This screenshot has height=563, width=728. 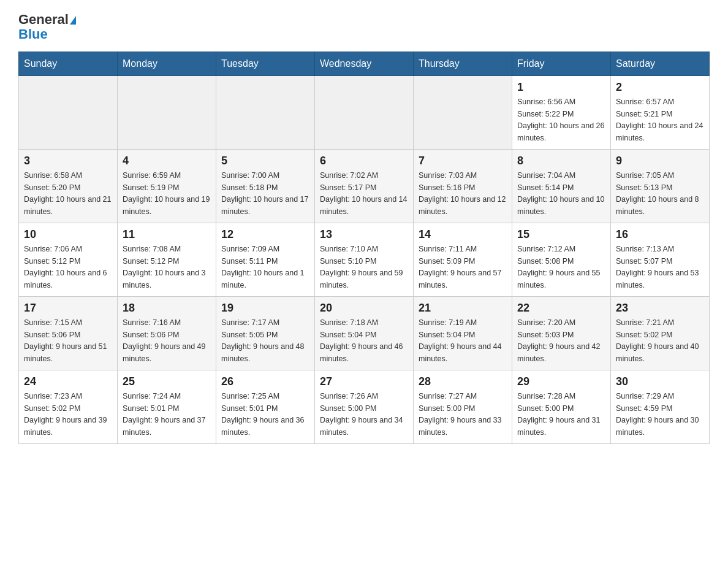 What do you see at coordinates (68, 194) in the screenshot?
I see `day-info: Sunrise: 6:58 AM Sunset: 5:20 PM Dayligh…` at bounding box center [68, 194].